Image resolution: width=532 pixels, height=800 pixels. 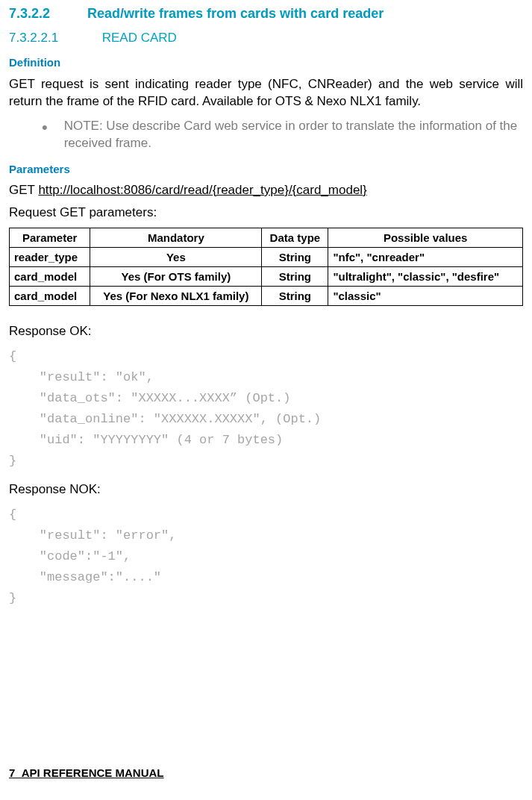 What do you see at coordinates (266, 557) in the screenshot?
I see `response-nok-code: { "result": "error", "code":"-1", "messa…` at bounding box center [266, 557].